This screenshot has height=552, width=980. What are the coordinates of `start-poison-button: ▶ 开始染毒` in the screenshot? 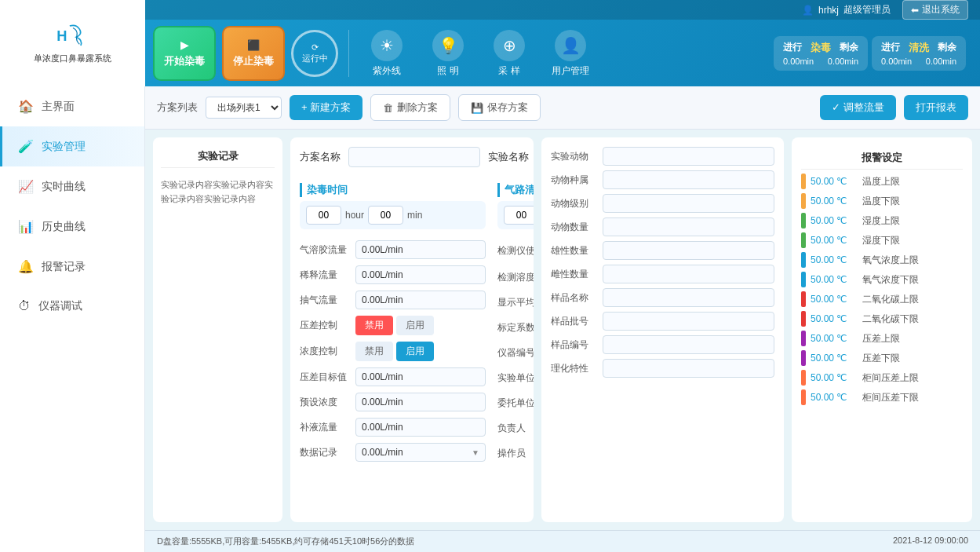 It's located at (184, 53).